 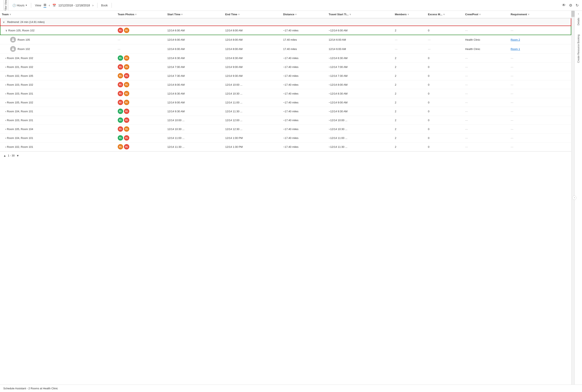 I want to click on col-header-excess: Excess M... ∨, so click(x=445, y=14).